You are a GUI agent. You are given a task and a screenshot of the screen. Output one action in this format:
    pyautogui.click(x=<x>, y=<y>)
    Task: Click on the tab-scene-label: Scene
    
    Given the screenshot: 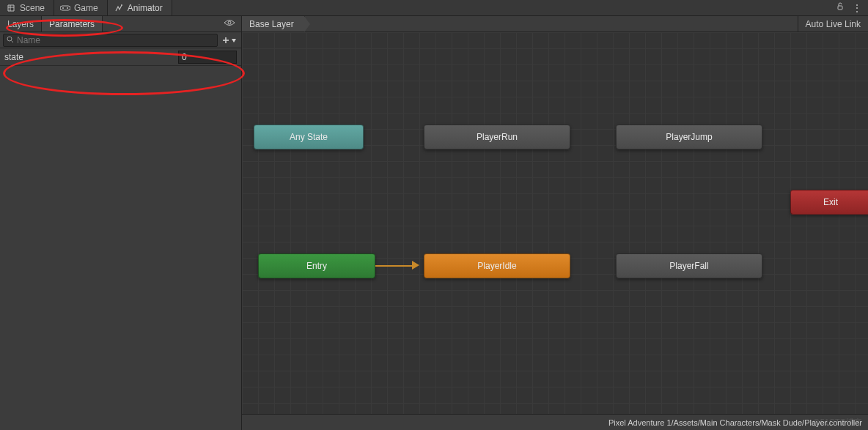 What is the action you would take?
    pyautogui.click(x=32, y=8)
    